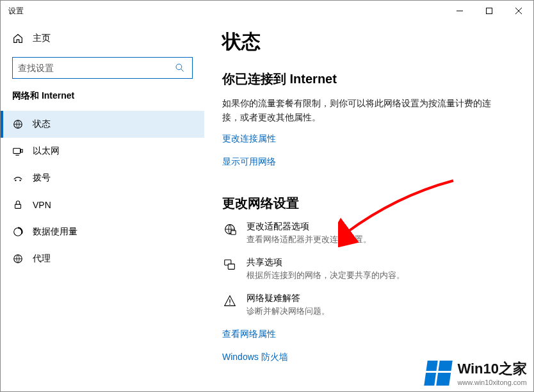 The width and height of the screenshot is (534, 392). I want to click on minimize-button, so click(460, 11).